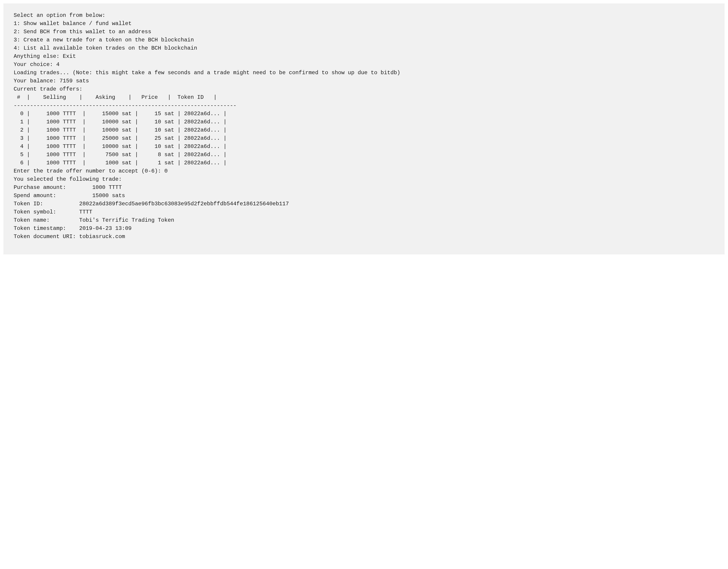 The image size is (728, 569). Describe the element at coordinates (120, 155) in the screenshot. I see `table-row: 5 | 1000 TTTT | 7500 sat | 8 sat | 28022…` at that location.